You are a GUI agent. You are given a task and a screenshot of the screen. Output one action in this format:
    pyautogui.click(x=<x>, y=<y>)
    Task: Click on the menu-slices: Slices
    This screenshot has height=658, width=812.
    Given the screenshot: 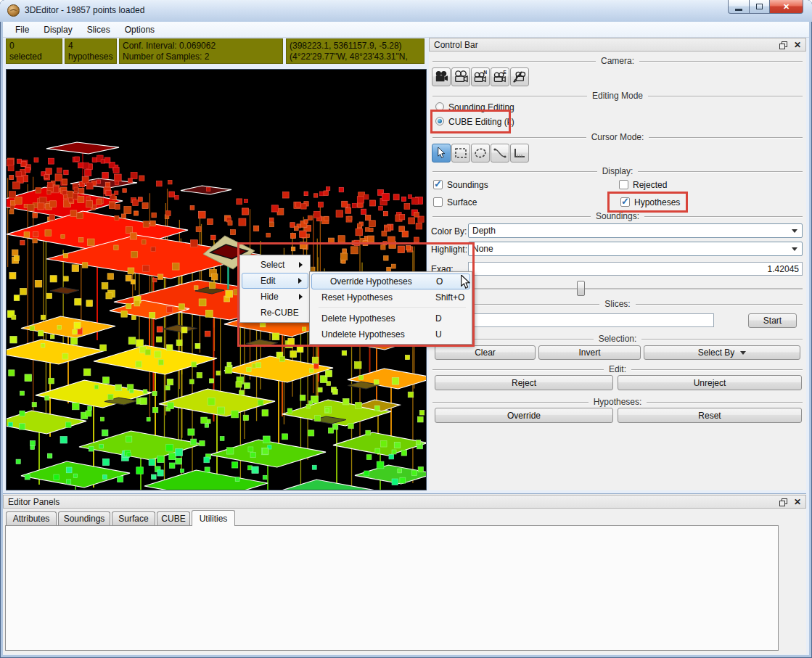 What is the action you would take?
    pyautogui.click(x=99, y=30)
    